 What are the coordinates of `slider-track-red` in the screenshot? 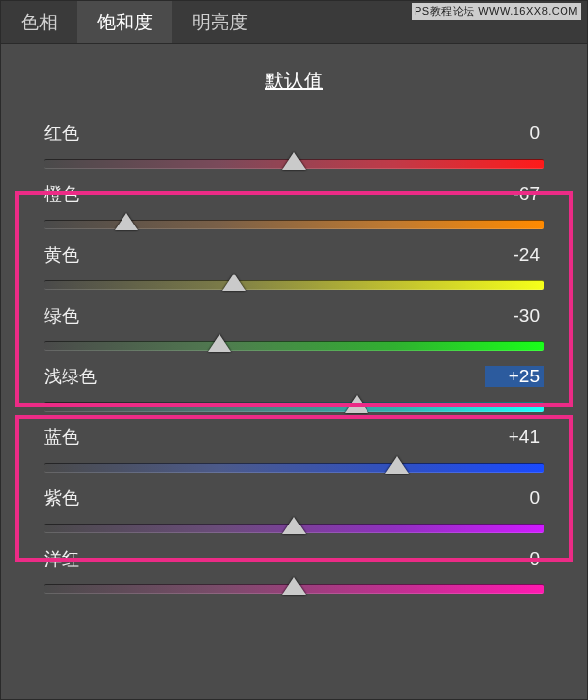 It's located at (294, 164).